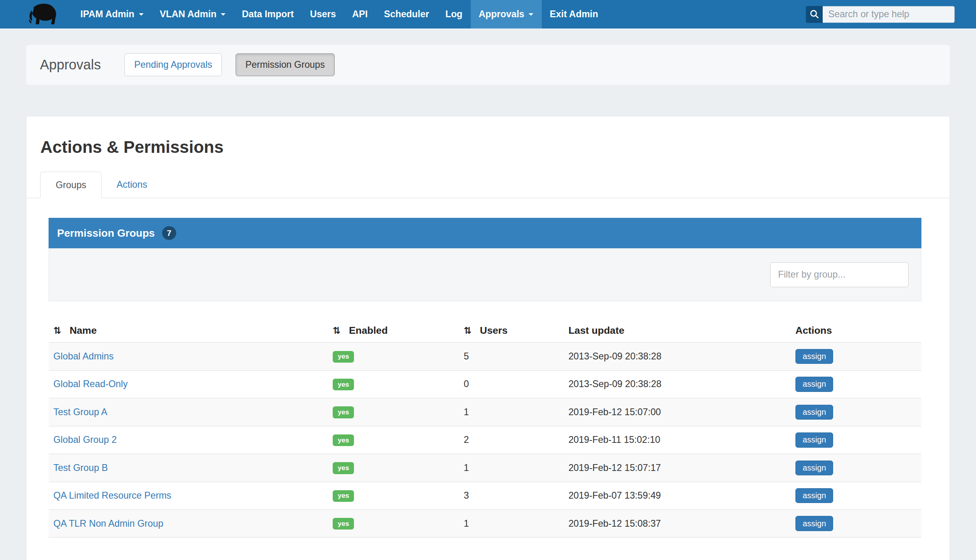  Describe the element at coordinates (485, 523) in the screenshot. I see `table-row: QA TLR Non Admin Group yes 1 2019-Feb-12…` at that location.